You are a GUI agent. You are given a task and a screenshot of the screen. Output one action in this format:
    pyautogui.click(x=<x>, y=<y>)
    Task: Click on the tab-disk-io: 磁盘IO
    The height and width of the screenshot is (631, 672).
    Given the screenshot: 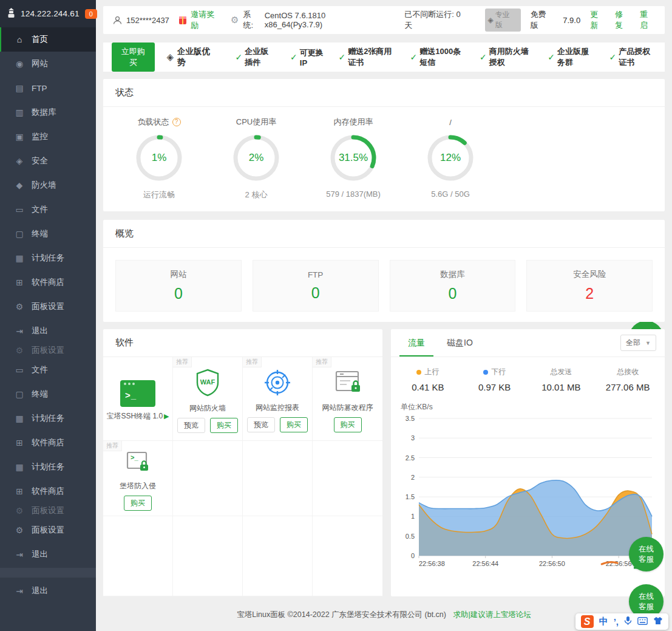 What is the action you would take?
    pyautogui.click(x=460, y=343)
    